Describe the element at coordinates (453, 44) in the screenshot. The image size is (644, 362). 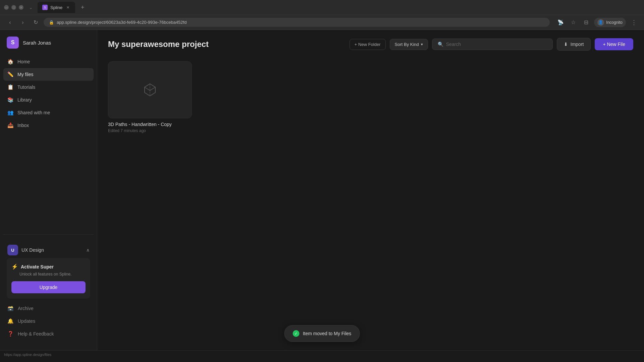
I see `search-placeholder: Search` at that location.